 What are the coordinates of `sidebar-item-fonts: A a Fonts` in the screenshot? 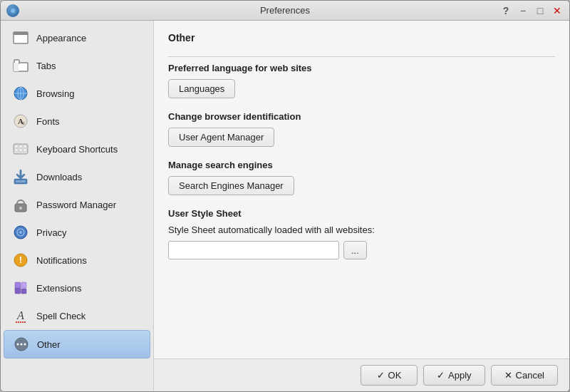 It's located at (77, 121).